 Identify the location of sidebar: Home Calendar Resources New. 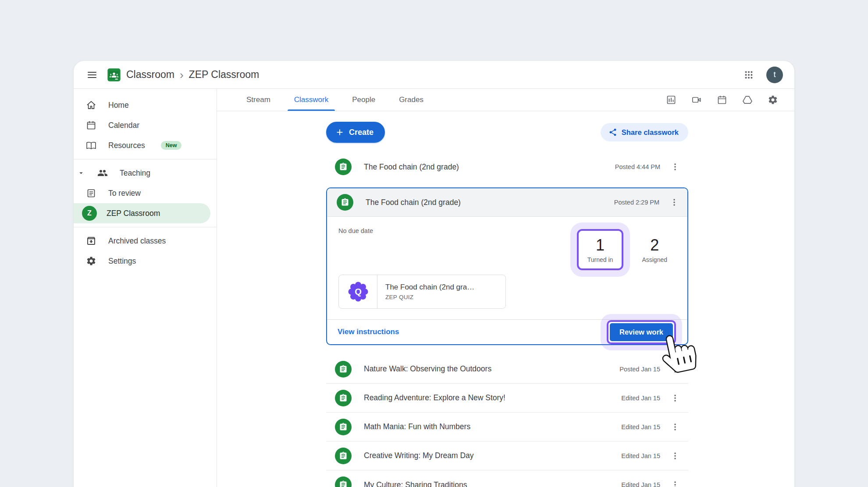
(146, 288).